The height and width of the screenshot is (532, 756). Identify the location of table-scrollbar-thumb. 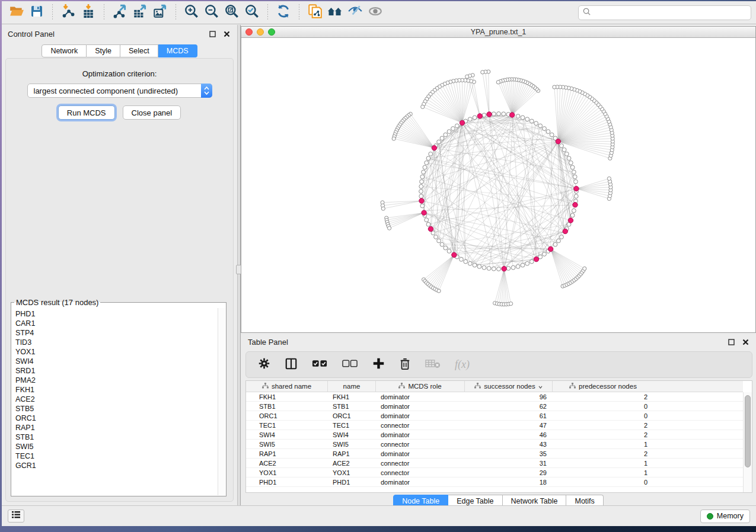
(748, 431).